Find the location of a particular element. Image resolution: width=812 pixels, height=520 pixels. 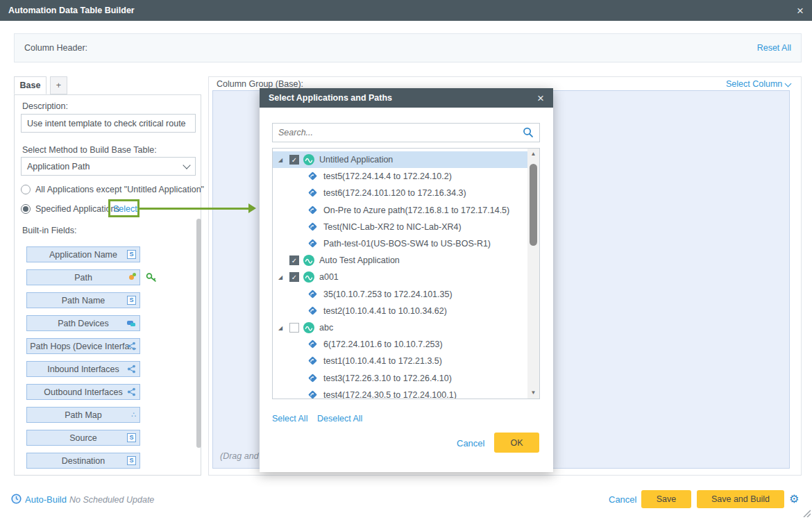

field-chip-destination: DestinationS is located at coordinates (83, 461).